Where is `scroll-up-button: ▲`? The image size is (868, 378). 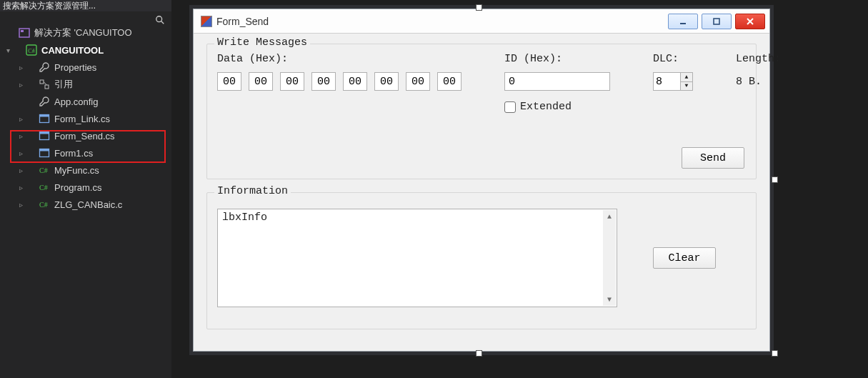 scroll-up-button: ▲ is located at coordinates (609, 217).